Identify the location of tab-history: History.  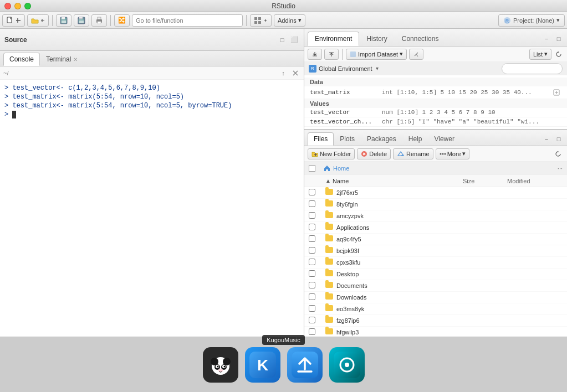
(377, 39).